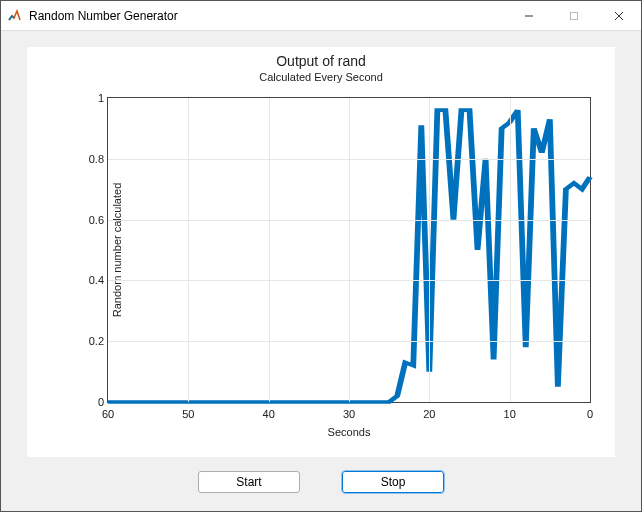  Describe the element at coordinates (89, 280) in the screenshot. I see `y-tick-label: 0.4` at that location.